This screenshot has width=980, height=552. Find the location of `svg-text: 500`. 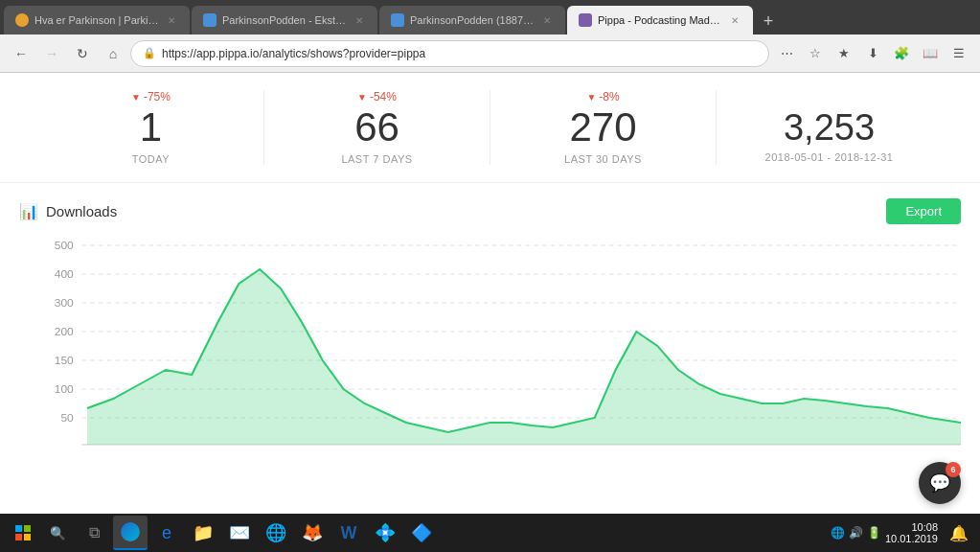

svg-text: 500 is located at coordinates (64, 245).